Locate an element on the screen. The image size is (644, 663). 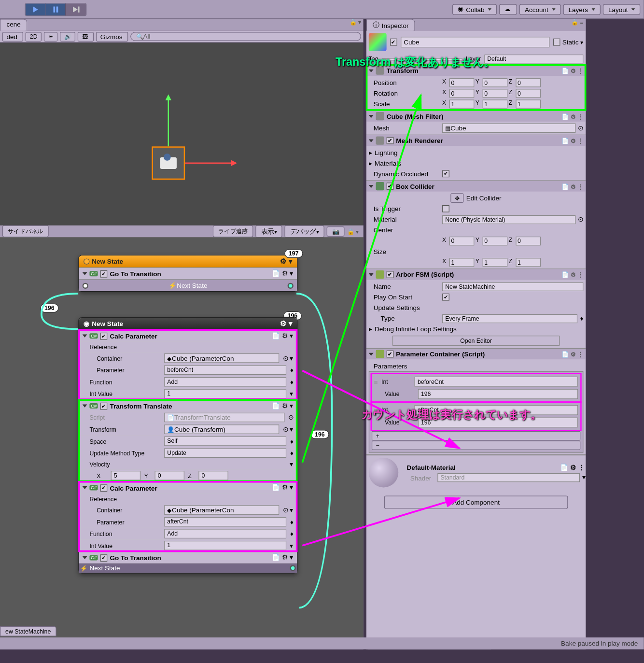
scale-z is located at coordinates (528, 104).